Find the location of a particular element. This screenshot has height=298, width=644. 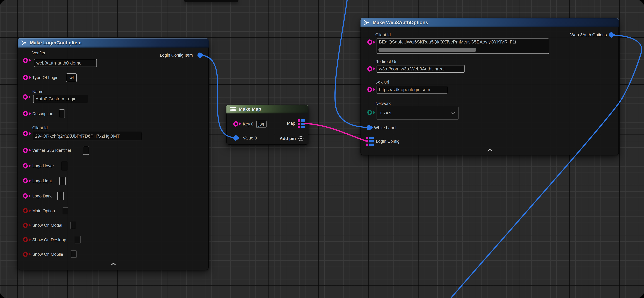

pin-label-logo-dark: Logo Dark is located at coordinates (42, 196).